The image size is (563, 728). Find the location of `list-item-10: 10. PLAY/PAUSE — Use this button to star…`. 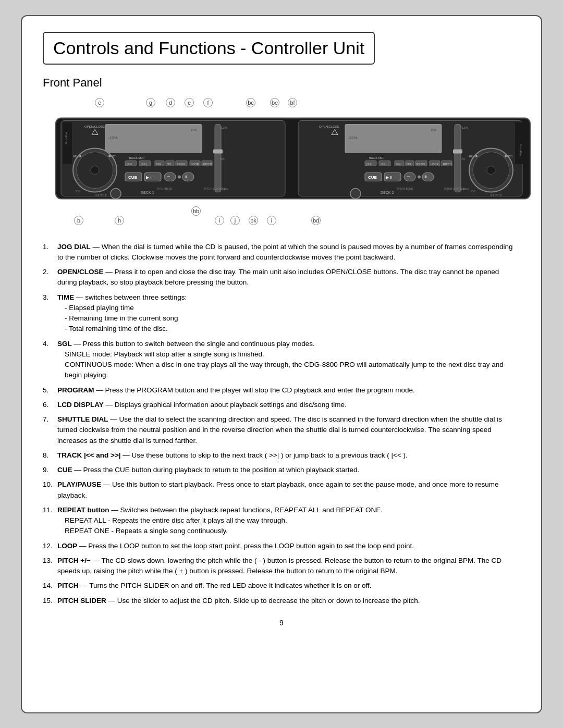

list-item-10: 10. PLAY/PAUSE — Use this button to star… is located at coordinates (282, 490).